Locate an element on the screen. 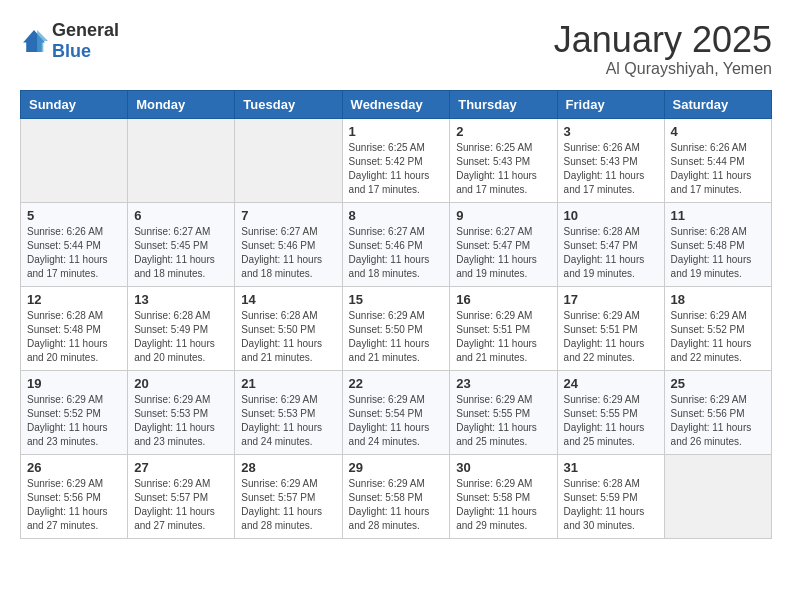 The height and width of the screenshot is (612, 792). title-block: January 2025 Al Qurayshiyah, Yemen is located at coordinates (663, 49).